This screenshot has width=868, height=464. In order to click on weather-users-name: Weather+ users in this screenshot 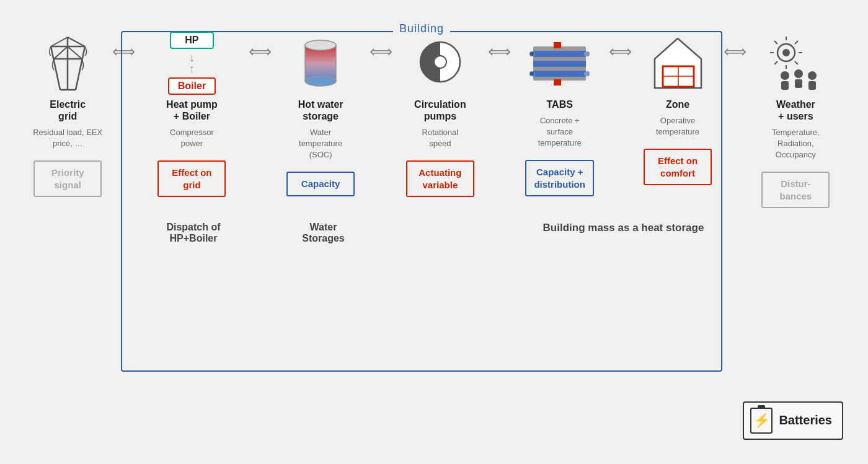, I will do `click(796, 110)`.